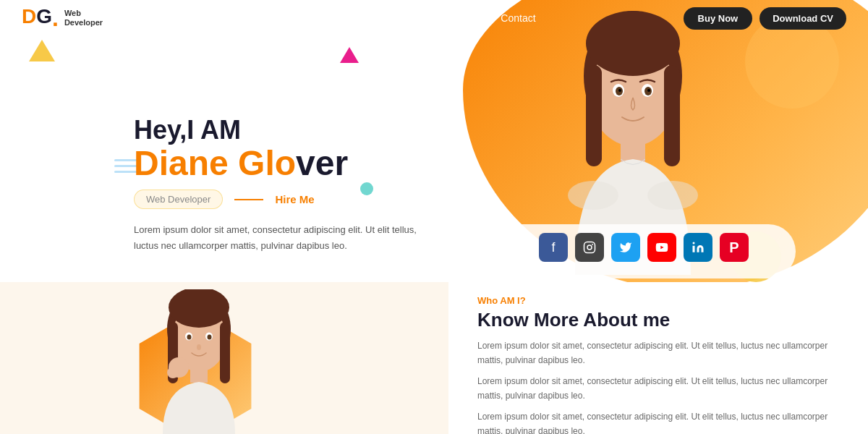 This screenshot has height=434, width=868. What do you see at coordinates (734, 247) in the screenshot?
I see `pinterest-icon: P` at bounding box center [734, 247].